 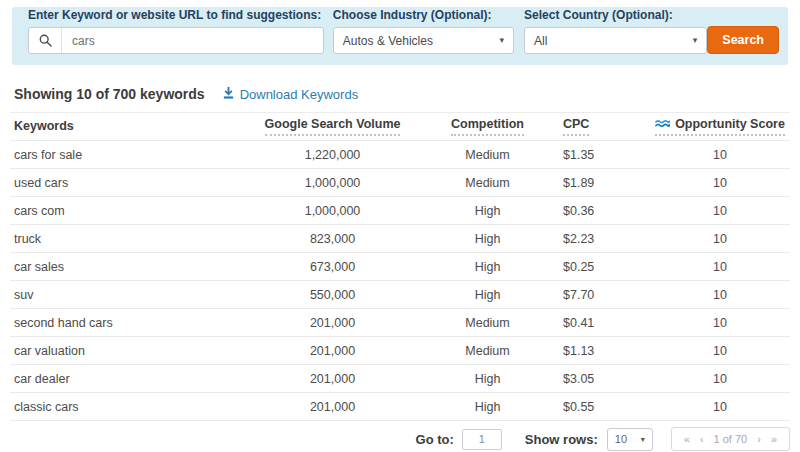 I want to click on table-row: car dealer201,000High$3.0510, so click(x=400, y=379).